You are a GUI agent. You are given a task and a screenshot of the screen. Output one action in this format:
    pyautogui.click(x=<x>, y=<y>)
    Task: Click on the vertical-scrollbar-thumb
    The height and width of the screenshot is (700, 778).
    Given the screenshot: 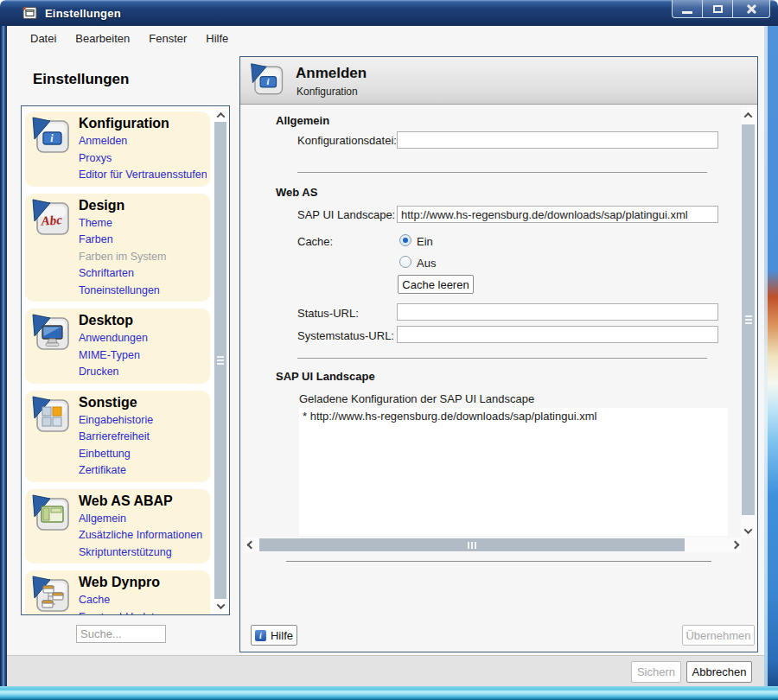 What is the action you would take?
    pyautogui.click(x=749, y=320)
    